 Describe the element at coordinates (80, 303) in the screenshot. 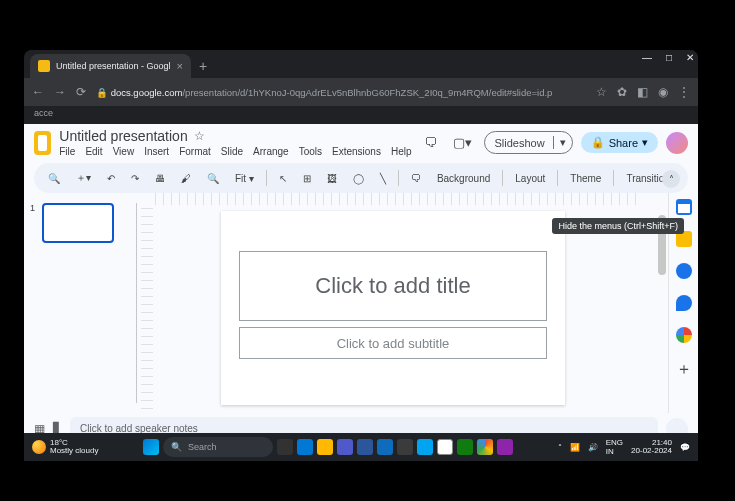

I see `filmstrip: 1` at that location.